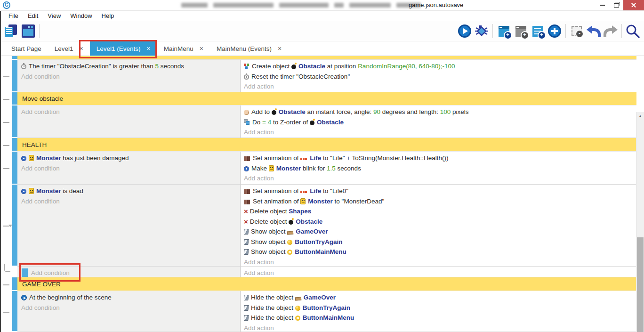  What do you see at coordinates (329, 317) in the screenshot?
I see `object-name: ButtonMainMenu` at bounding box center [329, 317].